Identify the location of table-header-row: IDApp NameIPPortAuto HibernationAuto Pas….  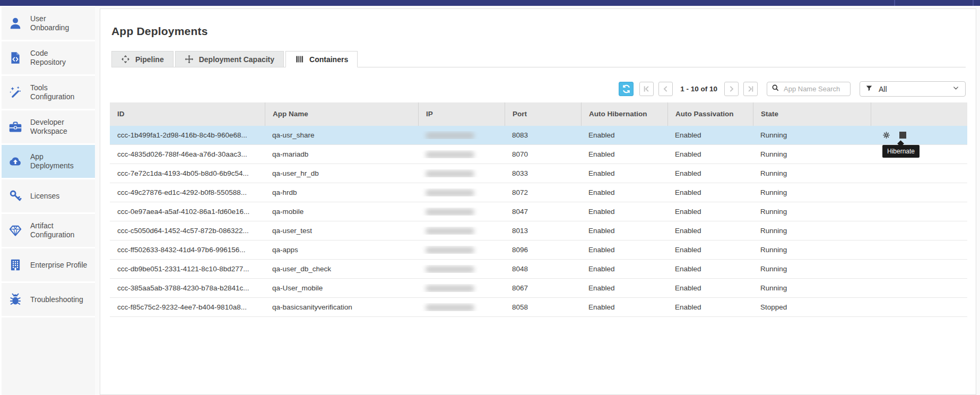
(539, 114).